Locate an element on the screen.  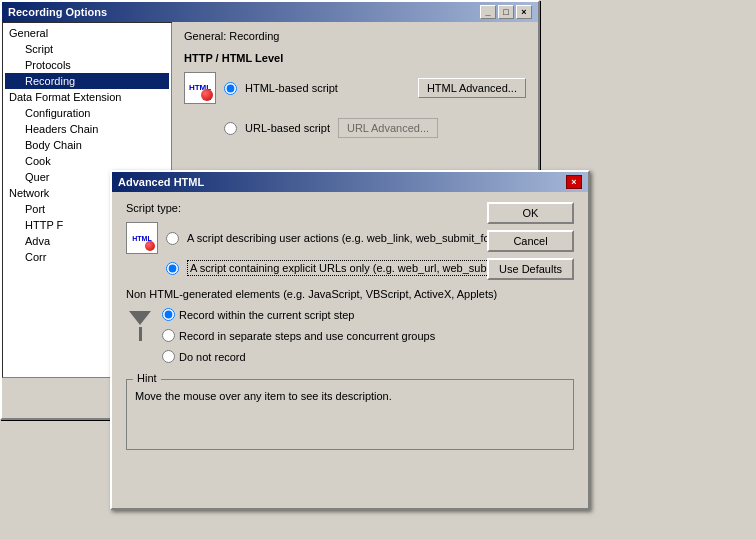
hint-groupbox: Hint Move the mouse over any item to see… is located at coordinates (350, 414).